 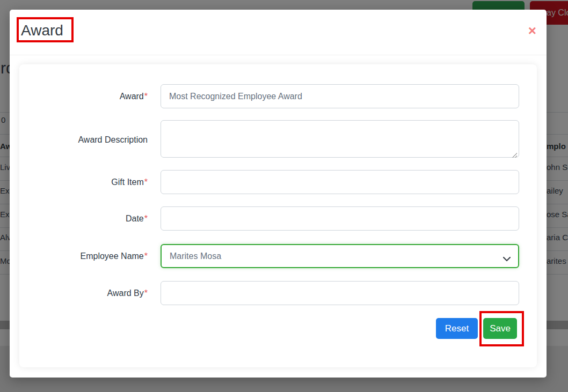 What do you see at coordinates (340, 219) in the screenshot?
I see `date-input` at bounding box center [340, 219].